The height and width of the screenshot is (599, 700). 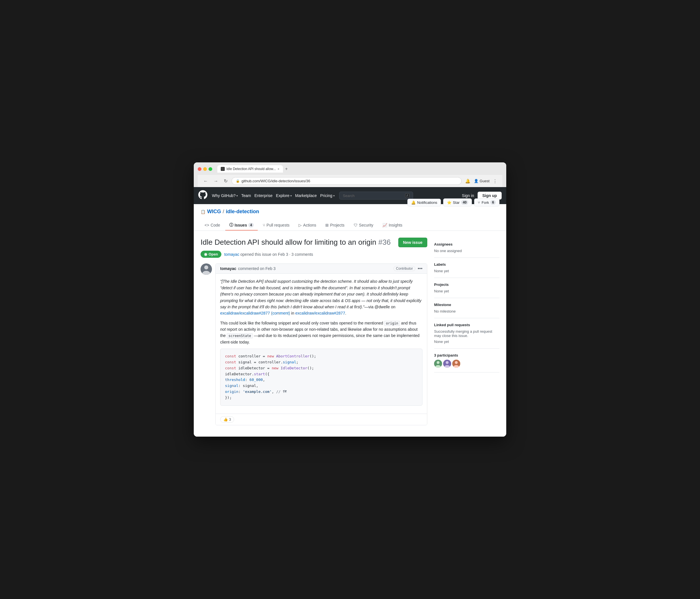 I want to click on refresh-button: ↻, so click(x=226, y=181).